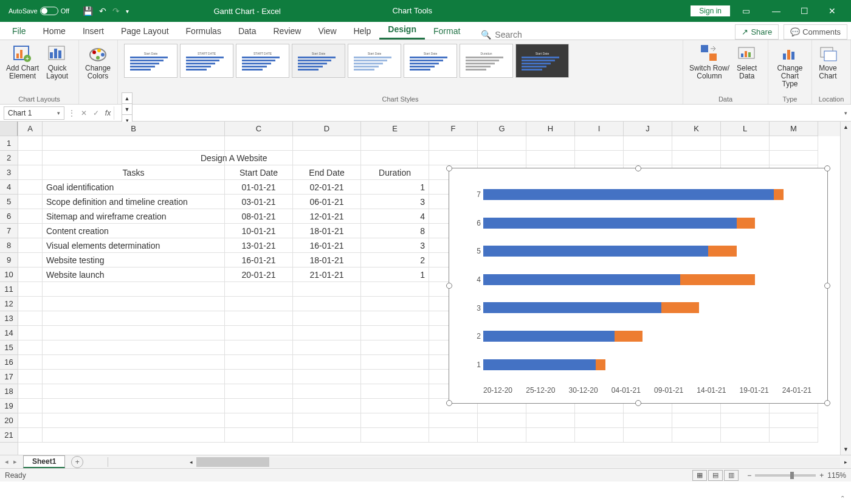  What do you see at coordinates (30, 129) in the screenshot?
I see `column-header: A` at bounding box center [30, 129].